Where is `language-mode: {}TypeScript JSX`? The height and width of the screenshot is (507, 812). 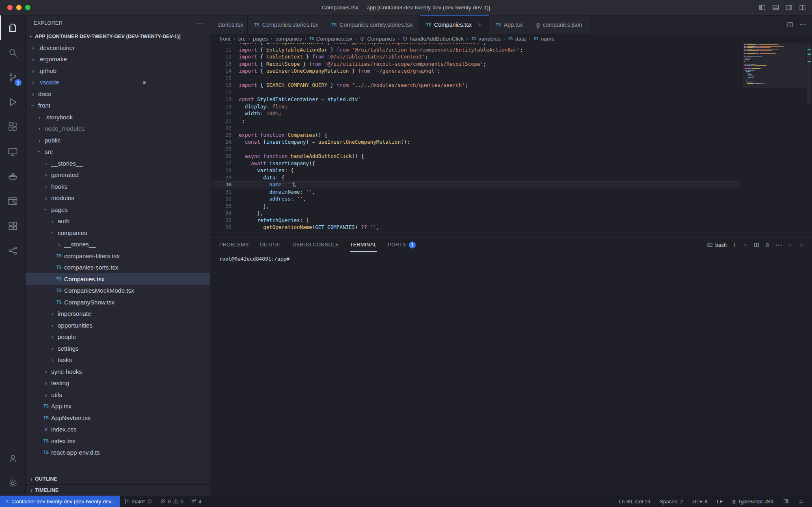 language-mode: {}TypeScript JSX is located at coordinates (753, 502).